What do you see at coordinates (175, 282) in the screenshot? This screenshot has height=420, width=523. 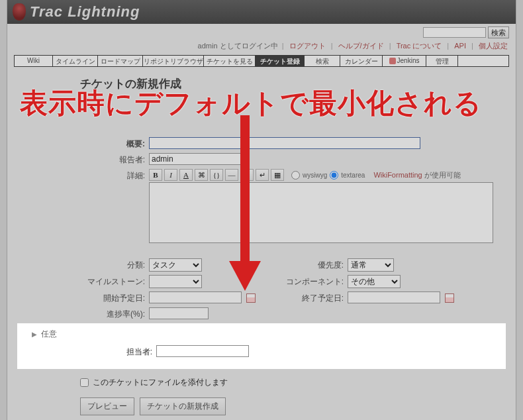 I see `milestone-select` at bounding box center [175, 282].